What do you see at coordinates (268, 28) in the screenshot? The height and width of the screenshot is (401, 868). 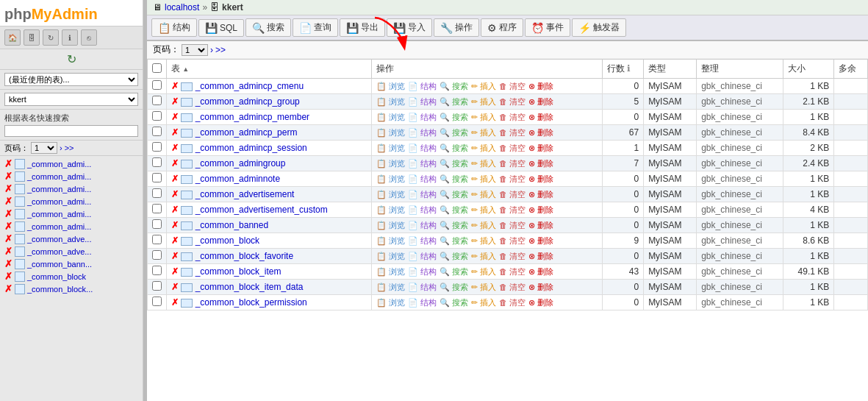 I see `toolbar-search-btn: 🔍 搜索` at bounding box center [268, 28].